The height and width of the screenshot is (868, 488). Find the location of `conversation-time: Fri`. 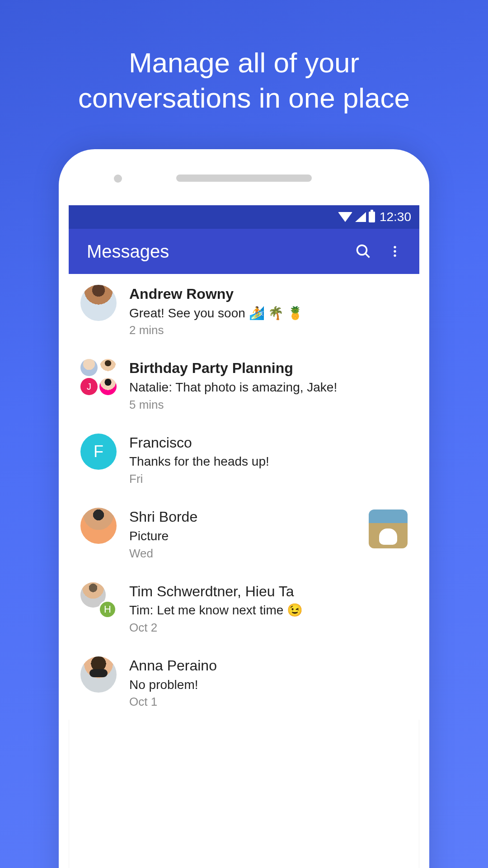

conversation-time: Fri is located at coordinates (268, 479).